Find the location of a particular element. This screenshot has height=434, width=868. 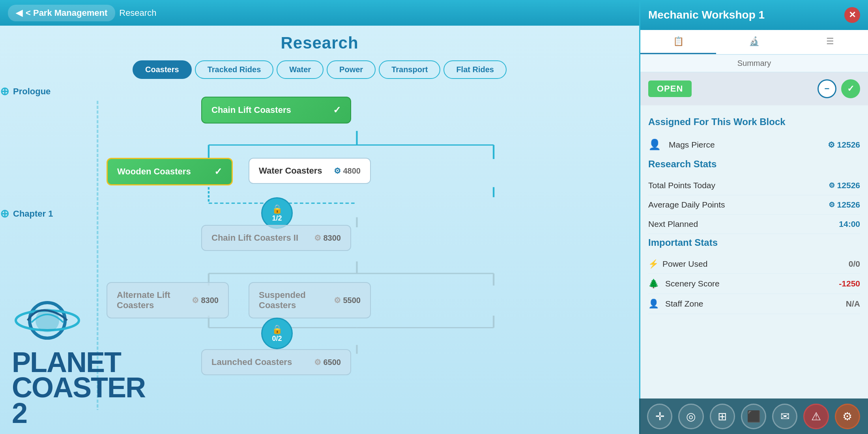

node-water-cost: ⚙ 4800 is located at coordinates (347, 171).